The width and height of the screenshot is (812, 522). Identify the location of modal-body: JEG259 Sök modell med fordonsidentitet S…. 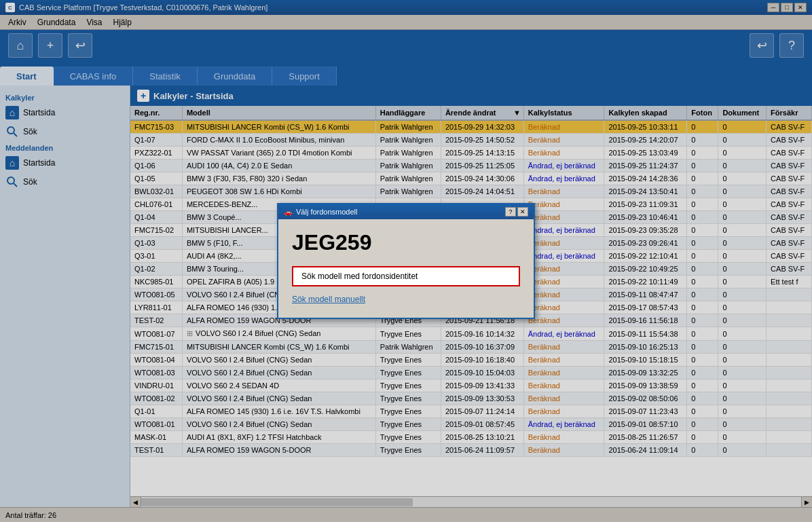
(406, 269).